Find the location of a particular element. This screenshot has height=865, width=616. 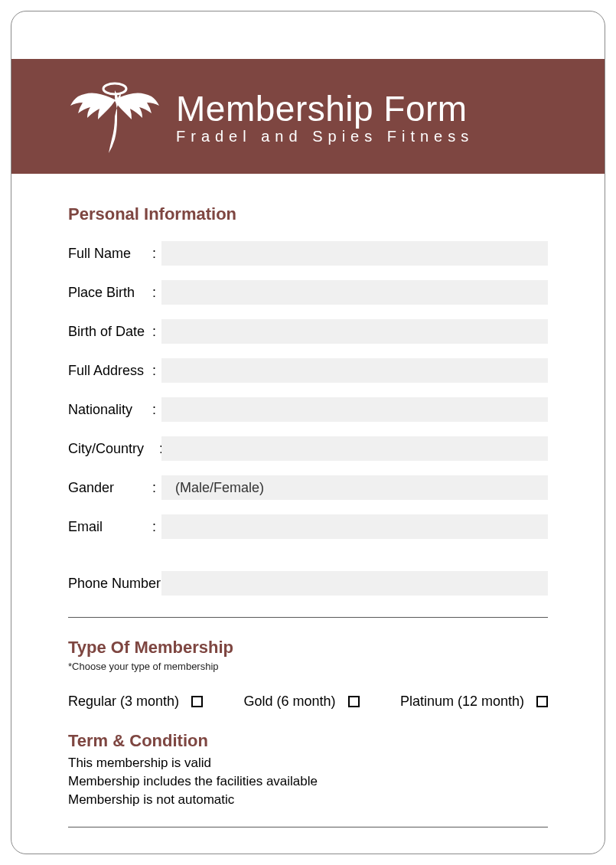

header-band: Membership Form Fradel and Spies Fitness is located at coordinates (308, 116).